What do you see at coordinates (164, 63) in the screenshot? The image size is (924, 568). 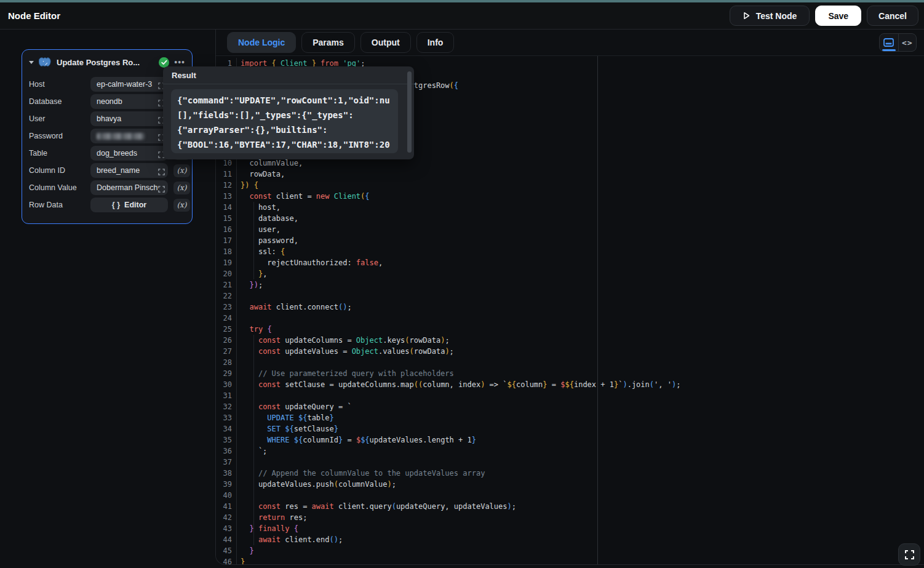 I see `check-circle-icon` at bounding box center [164, 63].